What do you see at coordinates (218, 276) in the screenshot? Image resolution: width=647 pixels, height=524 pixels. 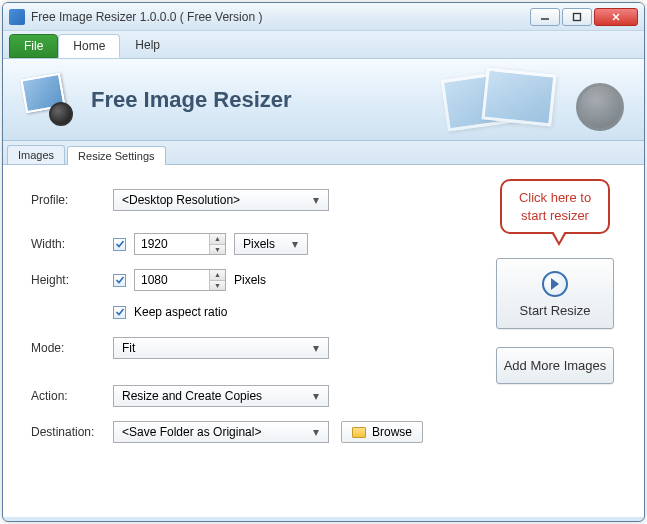 I see `height-spin-up: ▲` at bounding box center [218, 276].